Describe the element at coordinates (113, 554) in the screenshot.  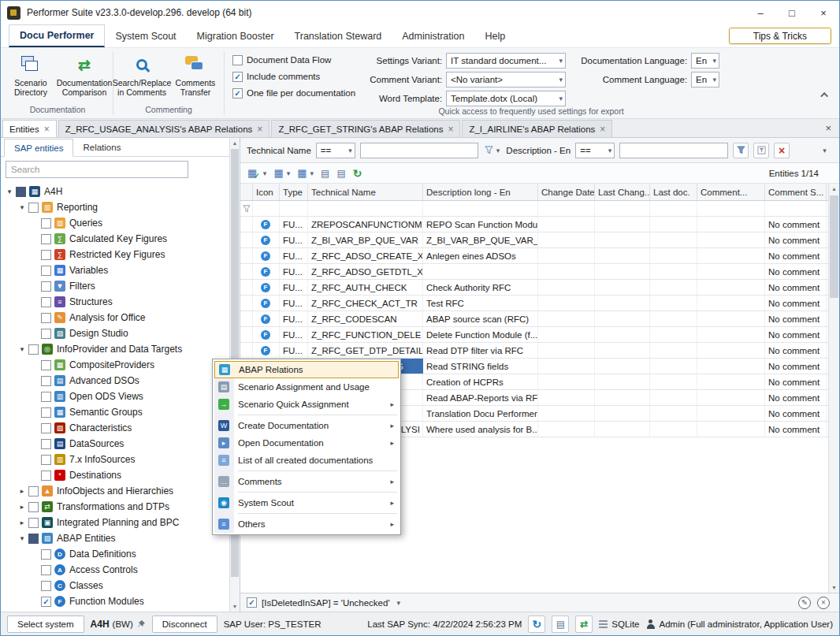
I see `tree-item-data-definitions: DData Definitions` at that location.